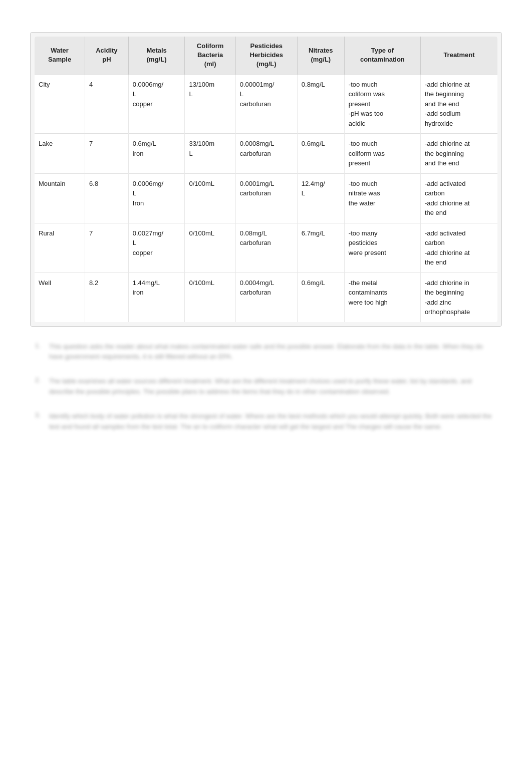 The width and height of the screenshot is (532, 782). Describe the element at coordinates (273, 423) in the screenshot. I see `question-text-3: Identify which body of water pollution i…` at that location.